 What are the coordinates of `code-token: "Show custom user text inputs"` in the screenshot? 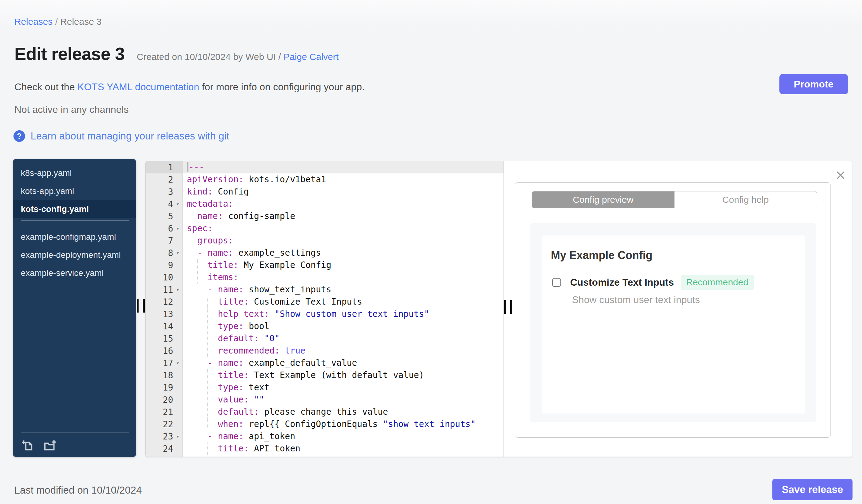 It's located at (352, 314).